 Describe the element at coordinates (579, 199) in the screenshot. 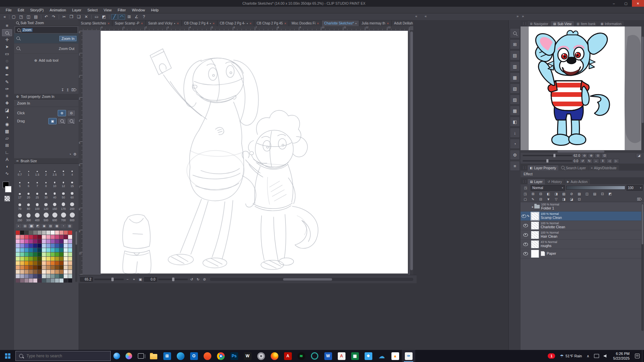

I see `mask-view-icon: ⊡` at that location.